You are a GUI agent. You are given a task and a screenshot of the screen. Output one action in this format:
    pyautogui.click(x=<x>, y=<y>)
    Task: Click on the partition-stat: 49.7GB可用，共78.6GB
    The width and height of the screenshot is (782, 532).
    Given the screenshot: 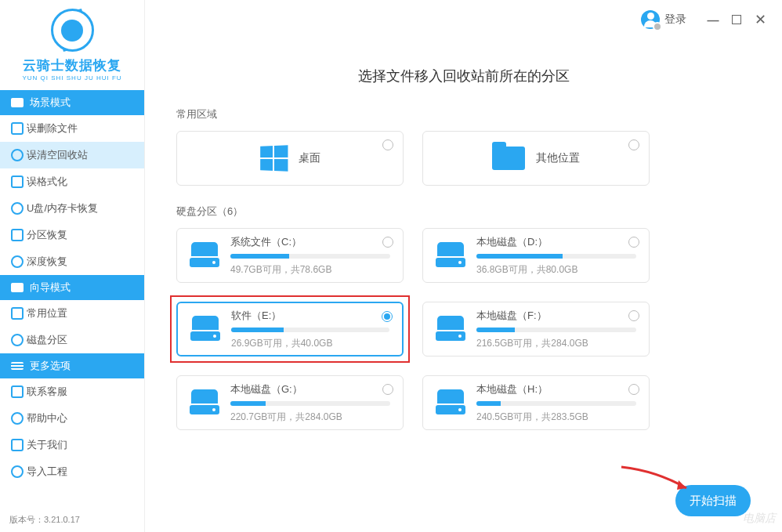 What is the action you would take?
    pyautogui.click(x=310, y=270)
    